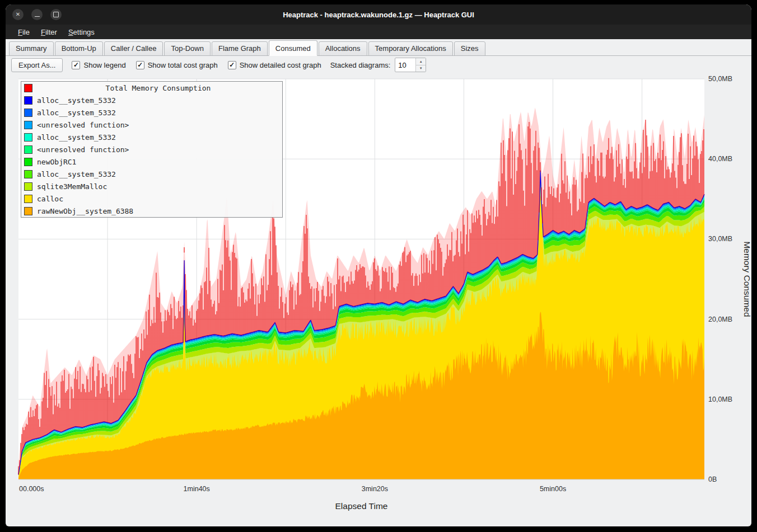 The image size is (757, 532). Describe the element at coordinates (57, 162) in the screenshot. I see `legend-label: newObjRC1` at that location.